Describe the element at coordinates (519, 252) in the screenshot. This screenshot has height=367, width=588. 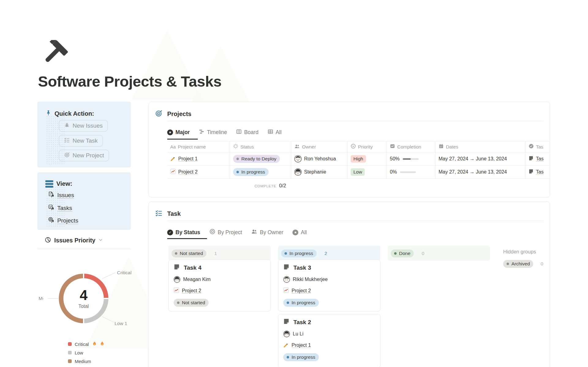
I see `hidden-groups-label: Hidden groups` at that location.